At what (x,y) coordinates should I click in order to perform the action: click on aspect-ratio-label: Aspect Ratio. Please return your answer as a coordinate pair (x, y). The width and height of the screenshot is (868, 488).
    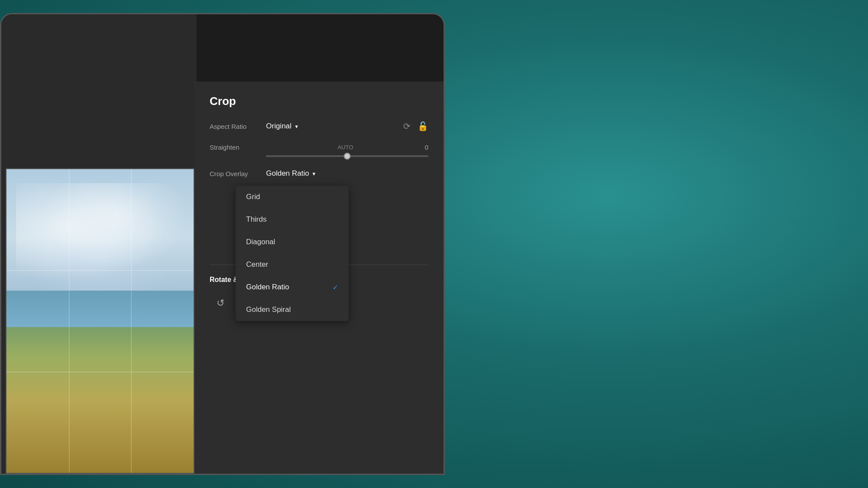
    Looking at the image, I should click on (238, 127).